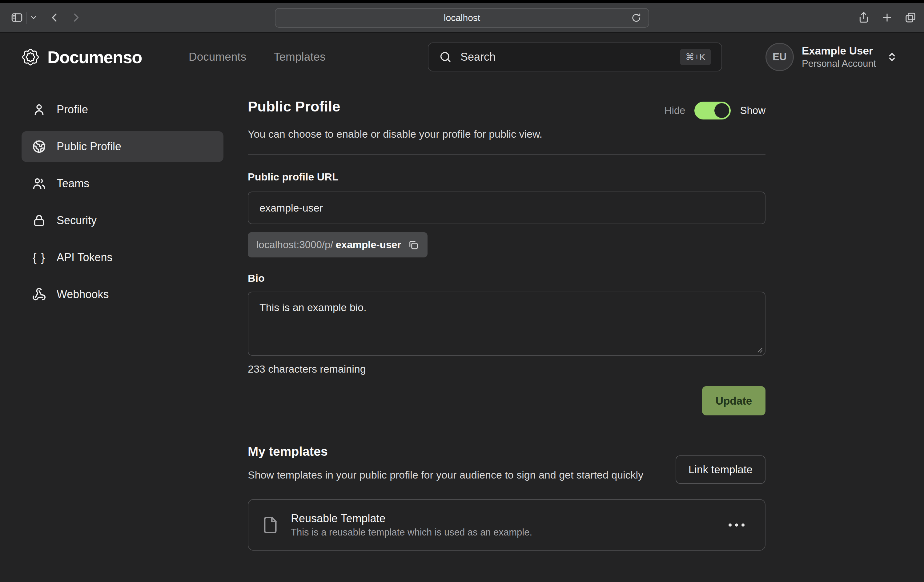 The height and width of the screenshot is (582, 924). Describe the element at coordinates (721, 470) in the screenshot. I see `link-template-button: Link template` at that location.